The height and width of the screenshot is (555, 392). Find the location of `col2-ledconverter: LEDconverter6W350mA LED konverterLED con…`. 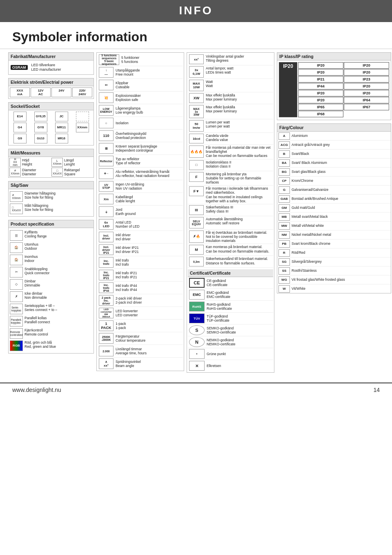

col2-ledconverter: LEDconverter6W350mA LED konverterLED con… is located at coordinates (140, 313).